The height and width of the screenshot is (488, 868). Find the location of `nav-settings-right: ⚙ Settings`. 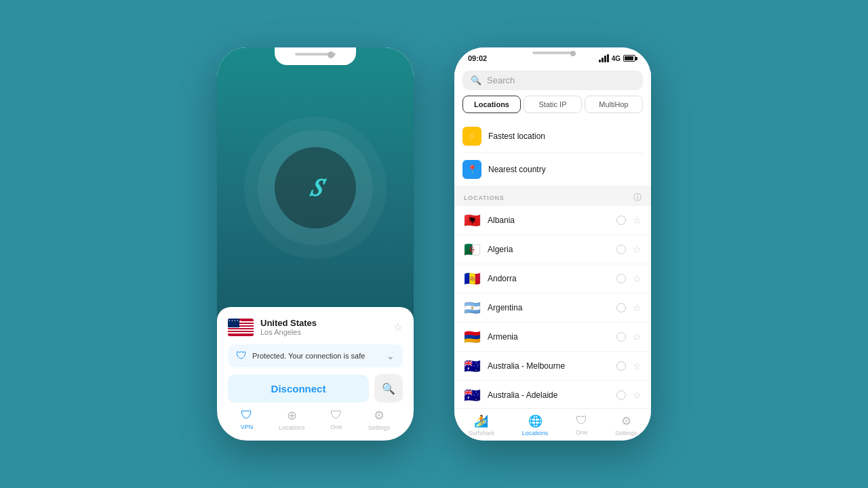

nav-settings-right: ⚙ Settings is located at coordinates (627, 426).